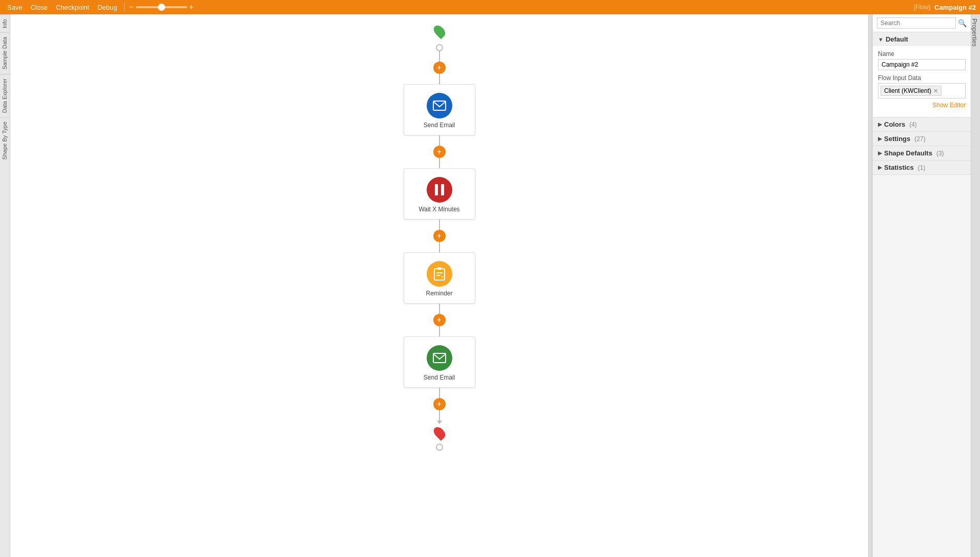 This screenshot has height=557, width=980. I want to click on wait-node: Wait X Minutes, so click(439, 194).